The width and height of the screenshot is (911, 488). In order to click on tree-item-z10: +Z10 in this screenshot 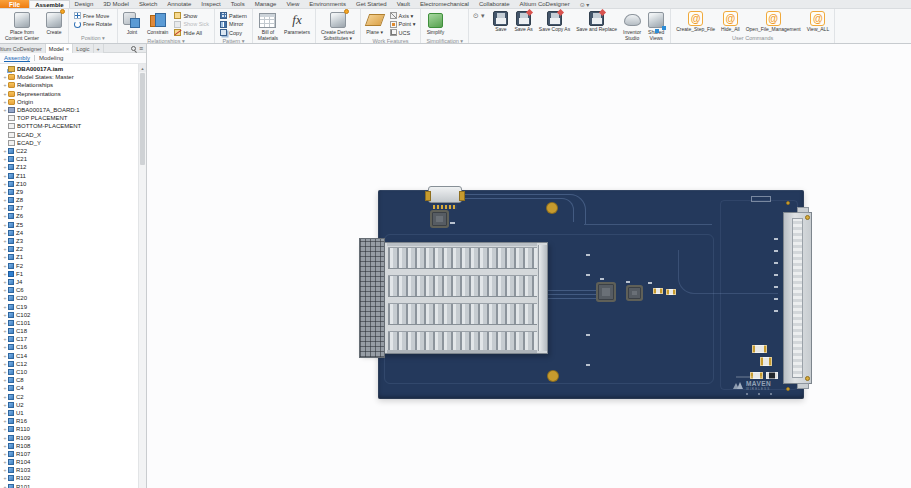, I will do `click(69, 184)`.